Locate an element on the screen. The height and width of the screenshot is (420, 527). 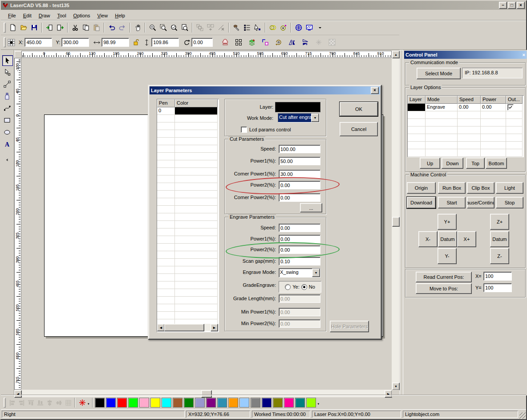
node-circle-button is located at coordinates (284, 28).